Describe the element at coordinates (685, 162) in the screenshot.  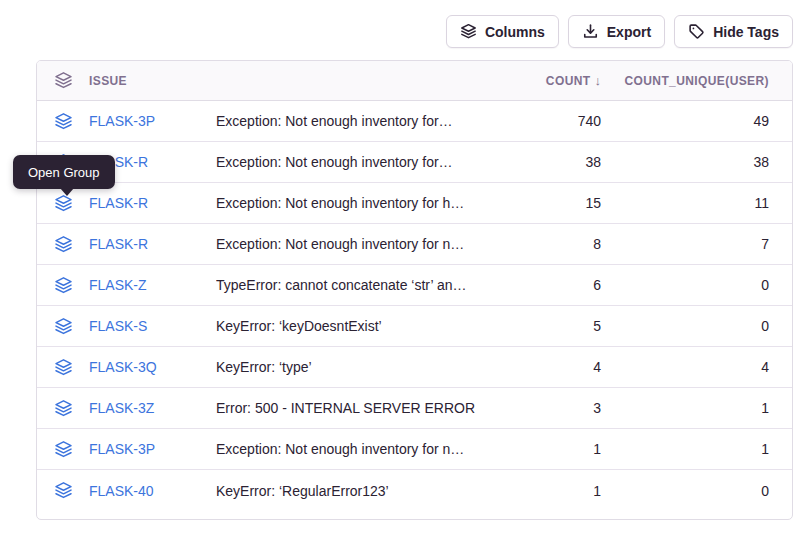
I see `count-unique-value: 38` at that location.